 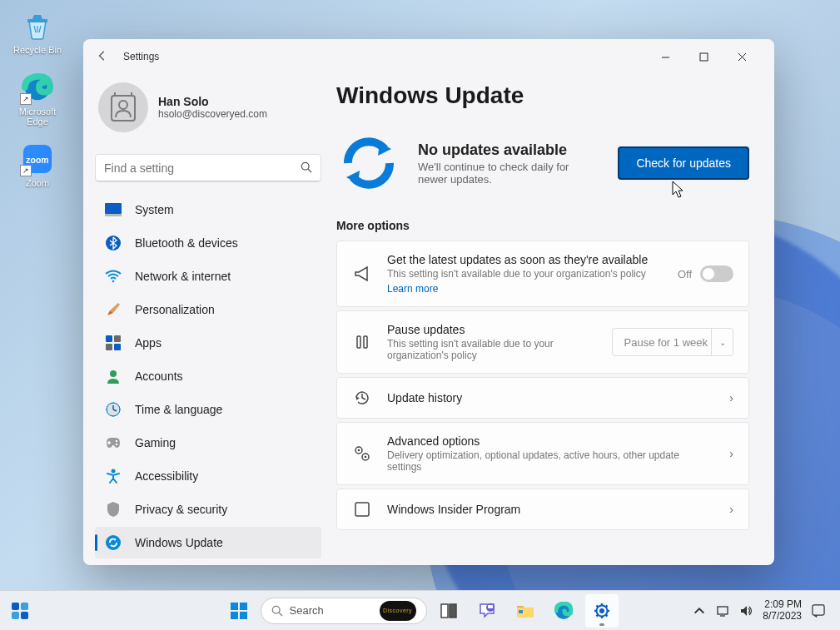 I want to click on task-view-button, so click(x=449, y=611).